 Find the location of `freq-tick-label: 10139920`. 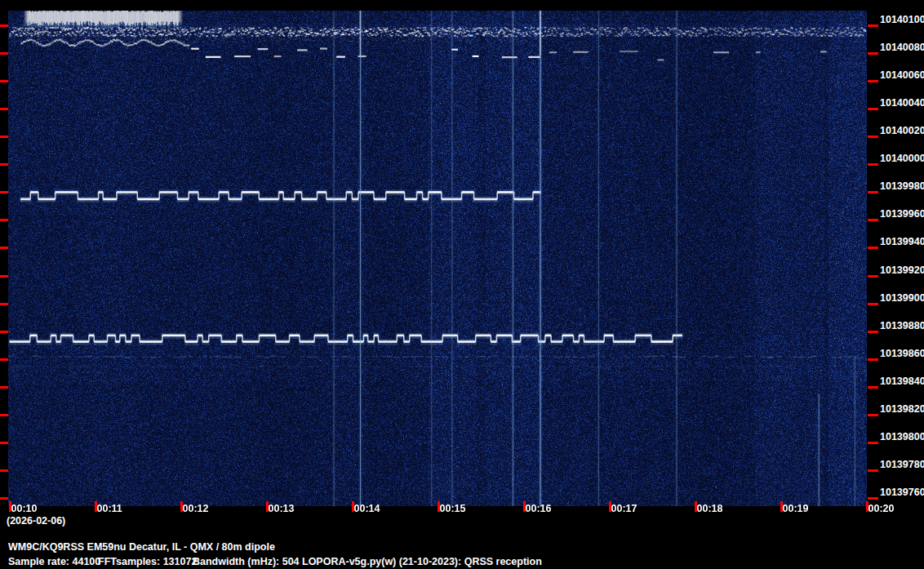

freq-tick-label: 10139920 is located at coordinates (902, 271).